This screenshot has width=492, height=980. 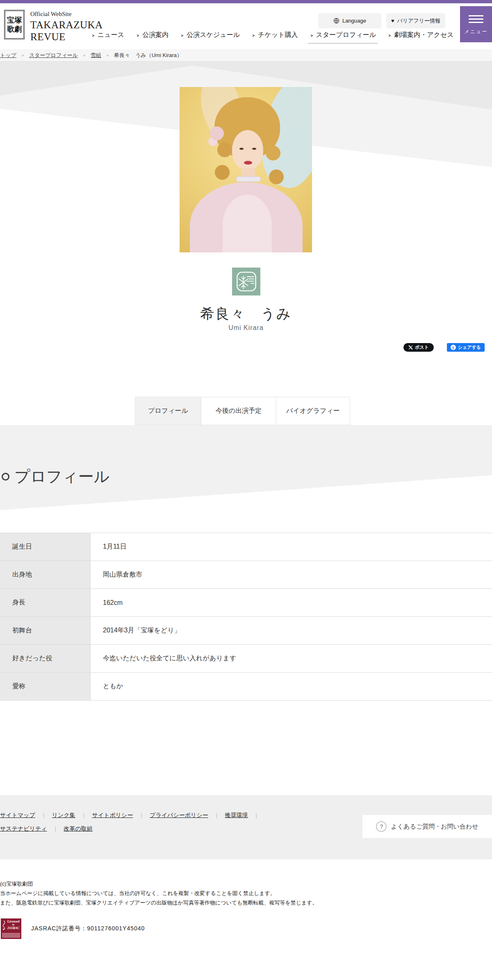 What do you see at coordinates (53, 26) in the screenshot?
I see `site-logo: 宝塚 歌劇 Official WebSite TAKARAZUKA REVUE` at bounding box center [53, 26].